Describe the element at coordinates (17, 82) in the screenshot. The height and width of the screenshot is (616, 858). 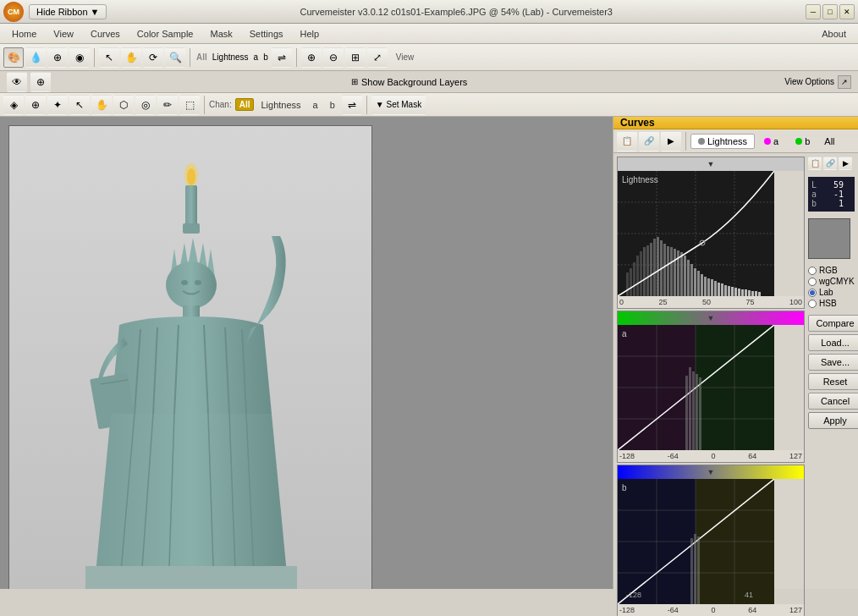
I see `eye-icon: 👁` at that location.